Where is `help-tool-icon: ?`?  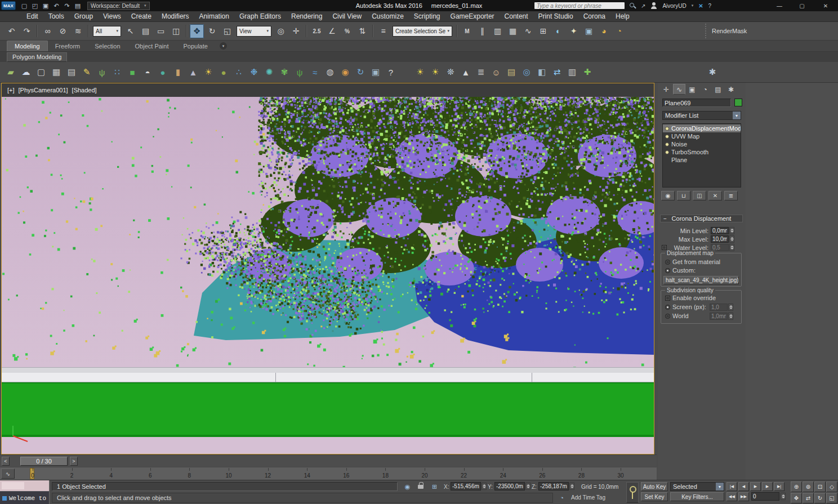
help-tool-icon: ? is located at coordinates (391, 72).